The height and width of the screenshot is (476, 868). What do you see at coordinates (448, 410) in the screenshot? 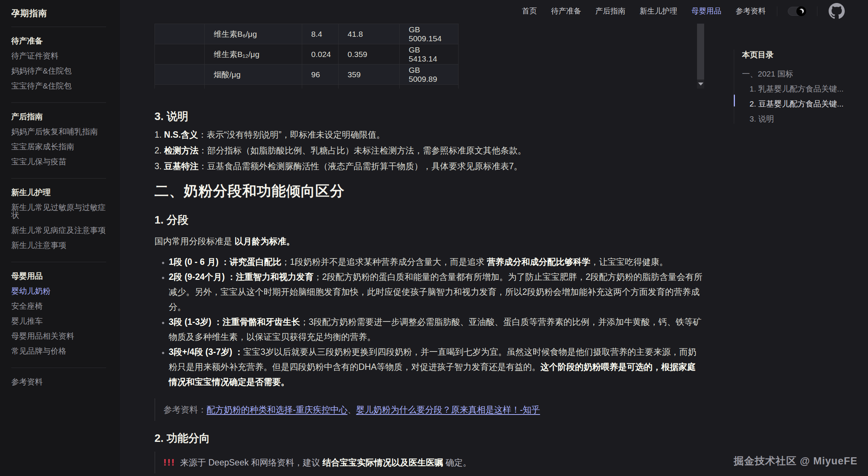
I see `inline-link: 婴儿奶粉为什么要分段？原来真相是这样！-知乎` at bounding box center [448, 410].